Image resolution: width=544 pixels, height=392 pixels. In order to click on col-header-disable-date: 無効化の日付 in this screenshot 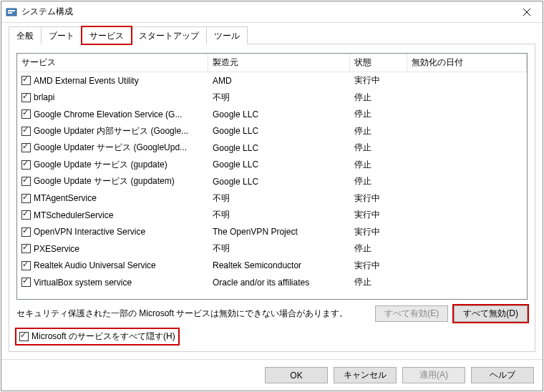, I will do `click(467, 63)`.